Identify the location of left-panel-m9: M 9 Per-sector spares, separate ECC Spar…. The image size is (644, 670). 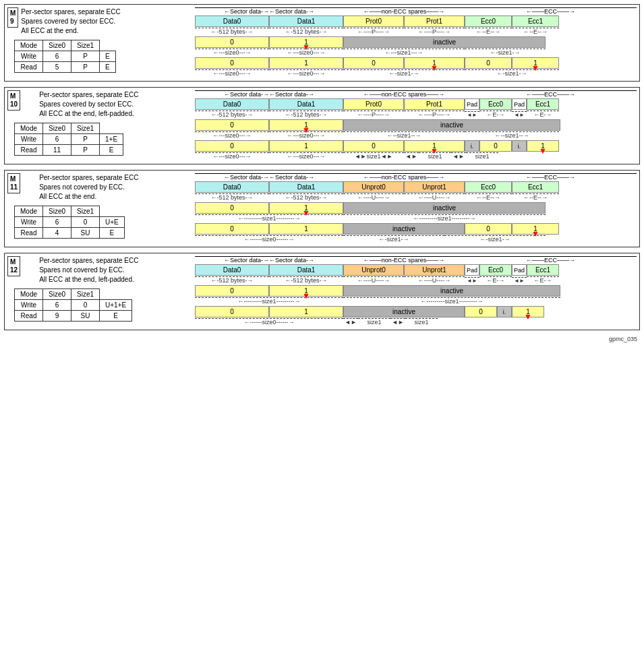
(98, 43).